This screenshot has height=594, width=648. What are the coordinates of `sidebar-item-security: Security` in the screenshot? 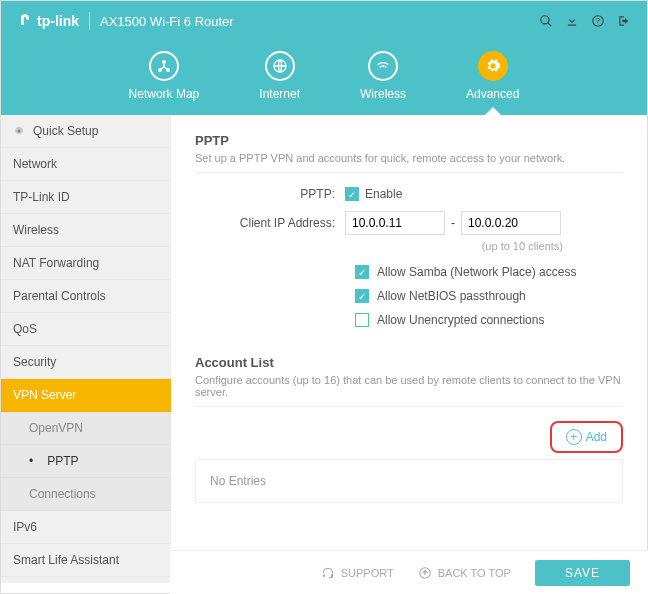 It's located at (86, 362).